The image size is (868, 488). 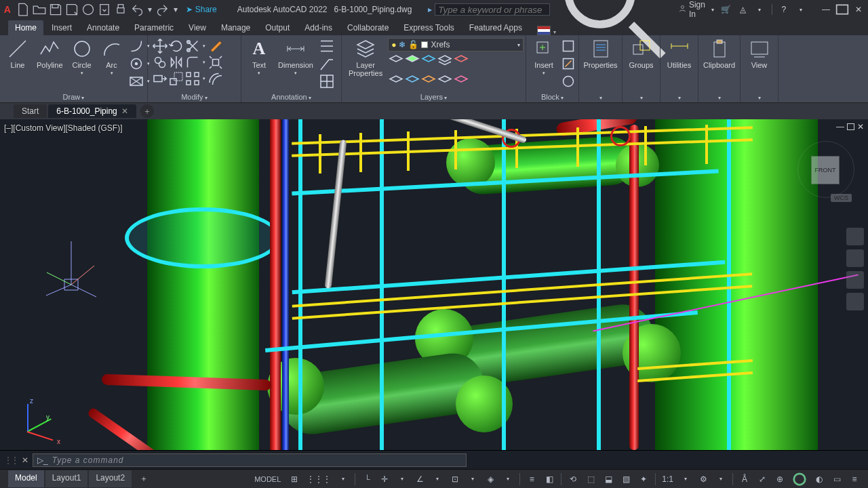 What do you see at coordinates (490, 479) in the screenshot?
I see `3dosnap-icon: ◈` at bounding box center [490, 479].